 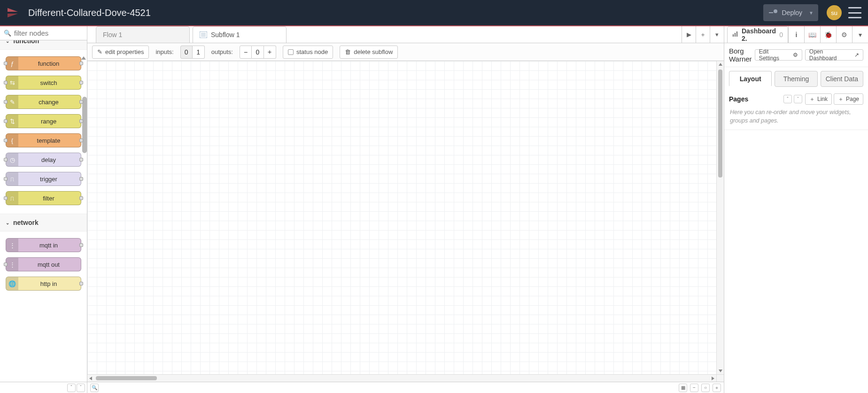 What do you see at coordinates (791, 13) in the screenshot?
I see `deploy-button: Deploy ▼` at bounding box center [791, 13].